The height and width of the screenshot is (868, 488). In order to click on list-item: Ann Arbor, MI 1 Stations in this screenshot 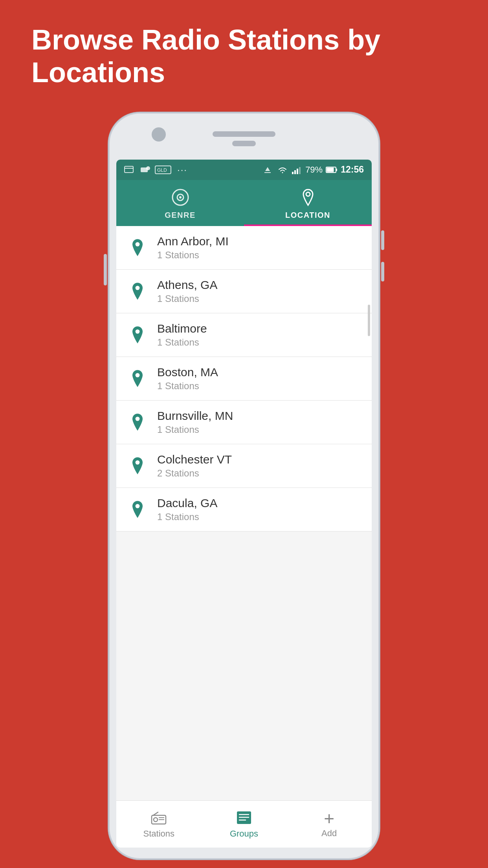, I will do `click(244, 248)`.